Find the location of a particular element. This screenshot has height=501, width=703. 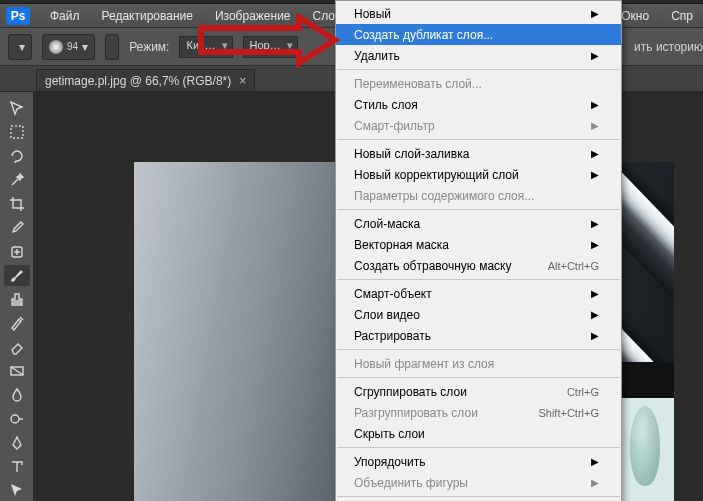

brush-preset-select: Кис… is located at coordinates (206, 47).